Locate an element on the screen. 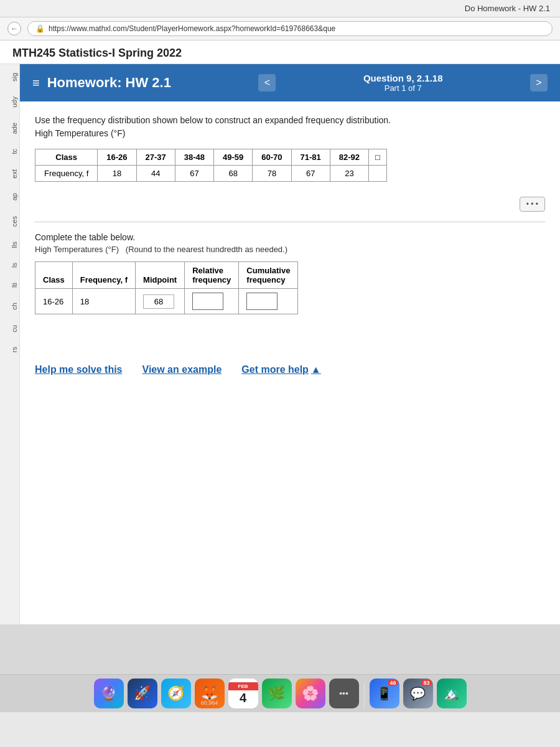 This screenshot has width=560, height=747. source-freq-2: 44 is located at coordinates (156, 174).